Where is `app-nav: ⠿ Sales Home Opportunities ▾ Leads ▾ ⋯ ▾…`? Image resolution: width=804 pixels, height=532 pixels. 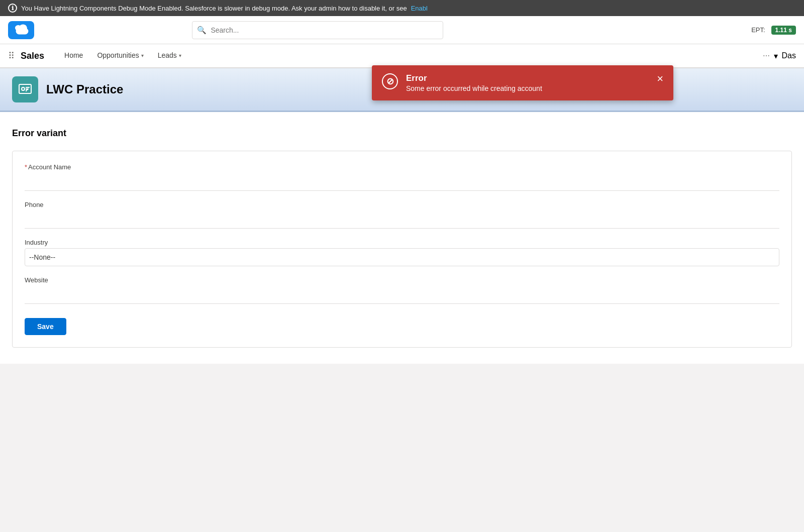
app-nav: ⠿ Sales Home Opportunities ▾ Leads ▾ ⋯ ▾… is located at coordinates (402, 56).